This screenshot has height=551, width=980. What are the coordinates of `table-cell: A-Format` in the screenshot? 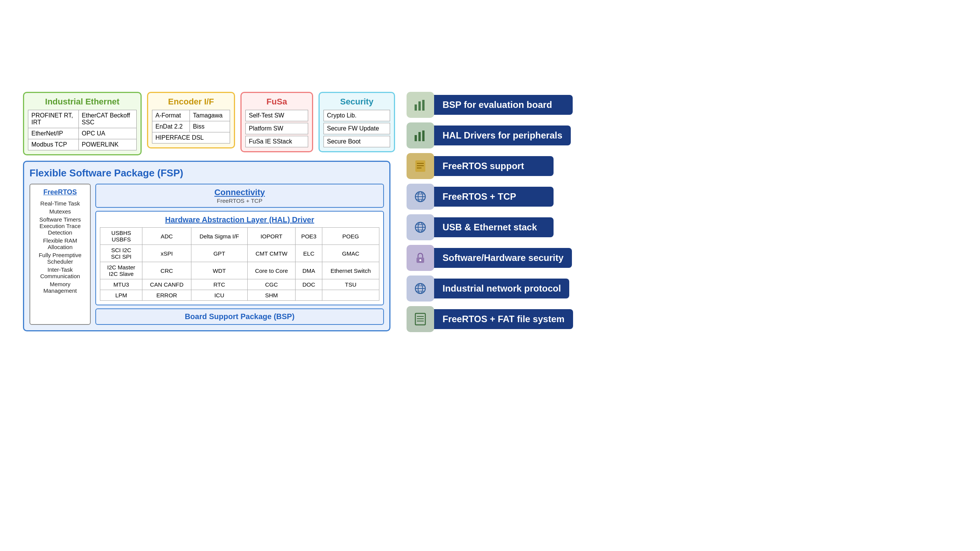 It's located at (171, 116).